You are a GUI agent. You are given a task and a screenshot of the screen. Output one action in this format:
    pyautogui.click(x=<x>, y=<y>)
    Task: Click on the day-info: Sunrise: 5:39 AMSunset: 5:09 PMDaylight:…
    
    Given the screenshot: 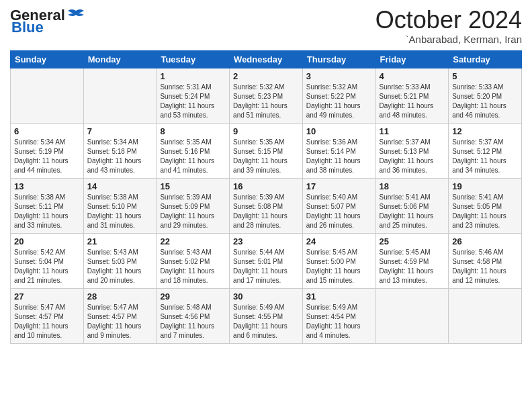 What is the action you would take?
    pyautogui.click(x=193, y=212)
    